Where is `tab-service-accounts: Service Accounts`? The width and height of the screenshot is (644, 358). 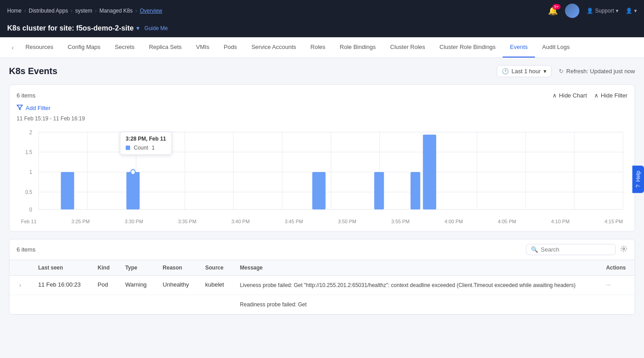
tab-service-accounts: Service Accounts is located at coordinates (274, 48).